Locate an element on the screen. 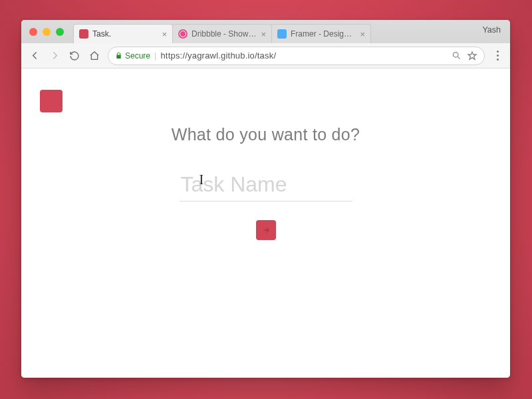  lock-icon is located at coordinates (118, 56).